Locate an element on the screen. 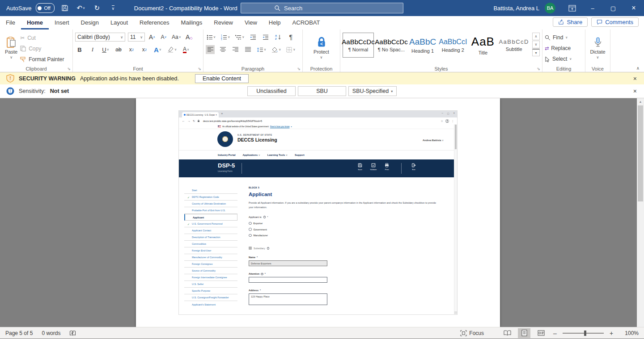  sensitivity-sbu-button: SBU is located at coordinates (322, 91).